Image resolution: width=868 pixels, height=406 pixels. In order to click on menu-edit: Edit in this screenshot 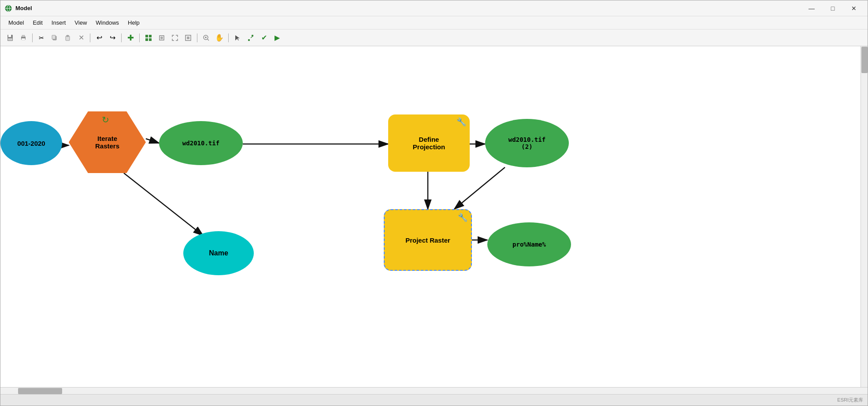, I will do `click(37, 23)`.